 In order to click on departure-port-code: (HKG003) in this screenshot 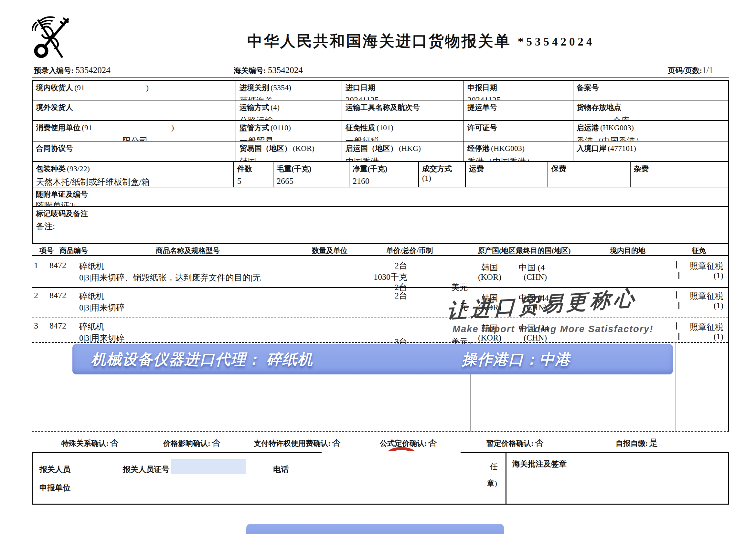, I will do `click(617, 128)`.